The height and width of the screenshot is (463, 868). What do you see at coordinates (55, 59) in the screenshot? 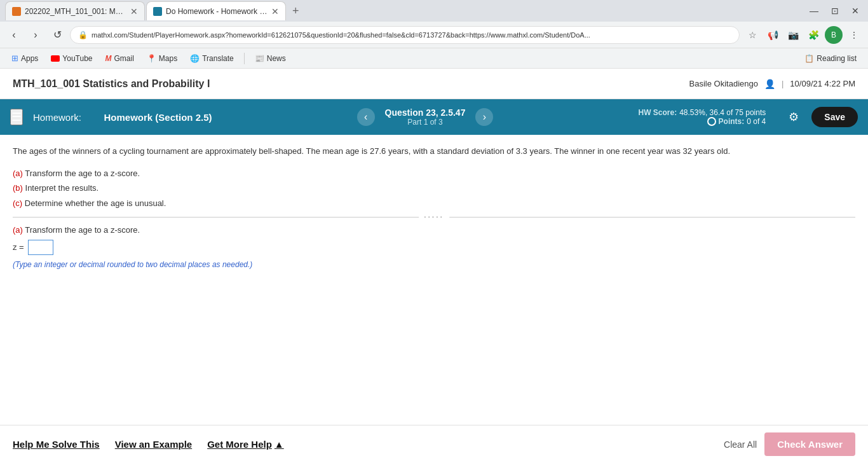
I see `youtube-icon` at bounding box center [55, 59].